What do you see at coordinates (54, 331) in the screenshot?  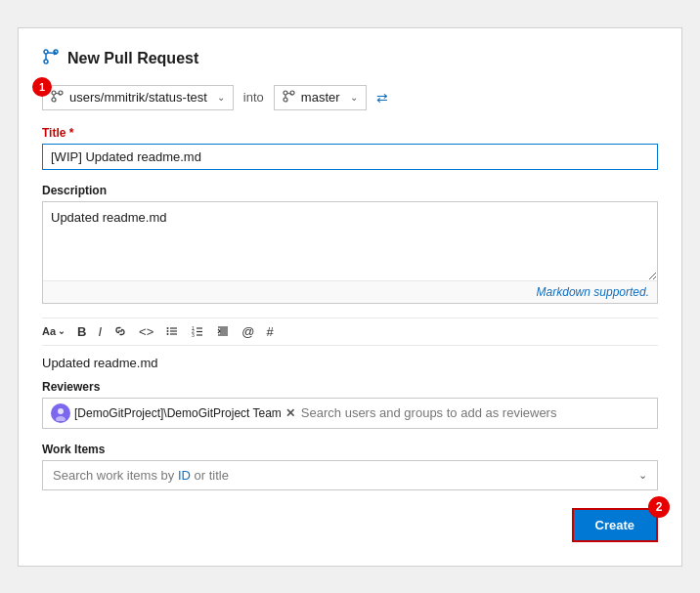 I see `font-size-button: Aa ⌄` at bounding box center [54, 331].